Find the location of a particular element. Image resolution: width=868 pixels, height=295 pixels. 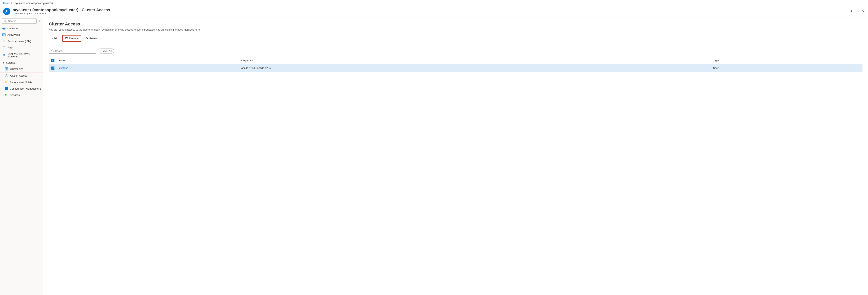

close-button: ✕ is located at coordinates (863, 11).